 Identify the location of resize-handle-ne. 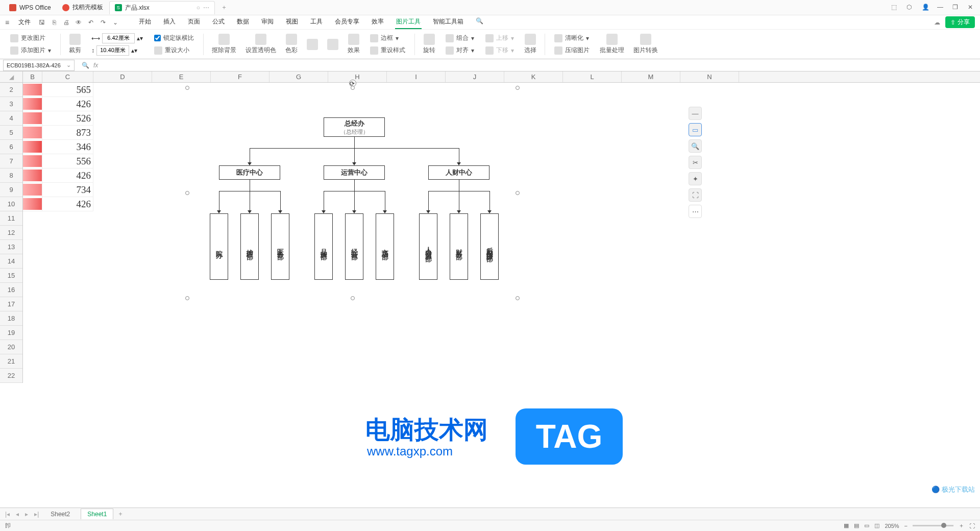
(518, 88).